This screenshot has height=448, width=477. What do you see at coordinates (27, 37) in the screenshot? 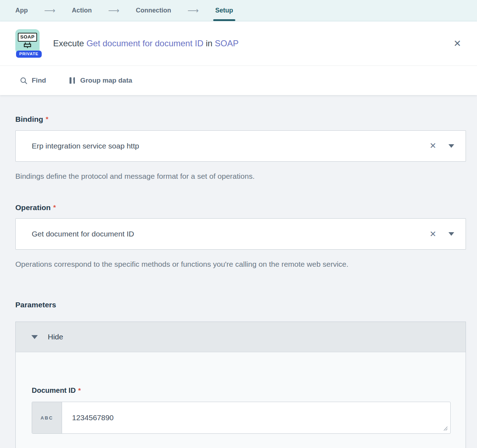
I see `soap-sign-label: SOAP` at bounding box center [27, 37].